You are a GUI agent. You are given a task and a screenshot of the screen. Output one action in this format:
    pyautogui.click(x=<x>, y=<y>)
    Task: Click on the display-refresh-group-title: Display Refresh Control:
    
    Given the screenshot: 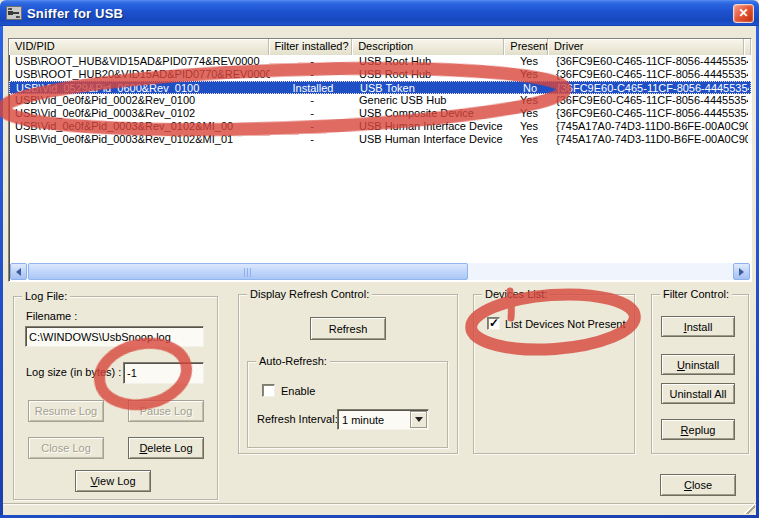 What is the action you would take?
    pyautogui.click(x=310, y=294)
    